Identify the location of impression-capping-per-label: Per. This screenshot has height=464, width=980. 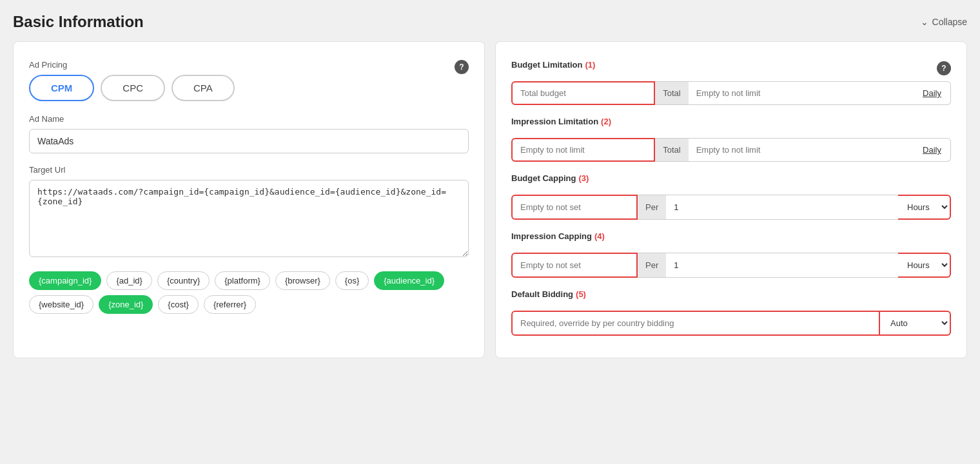
(652, 266).